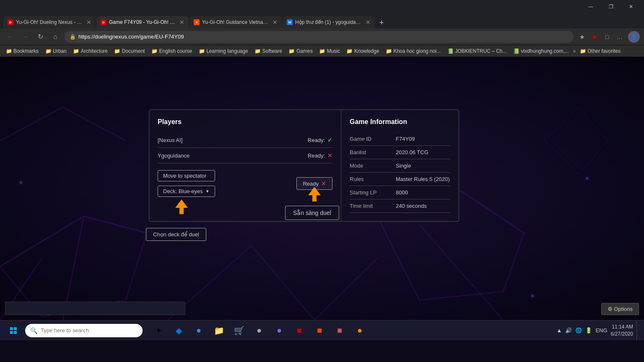  What do you see at coordinates (172, 51) in the screenshot?
I see `bookmark-english-course: 📁 English course` at bounding box center [172, 51].